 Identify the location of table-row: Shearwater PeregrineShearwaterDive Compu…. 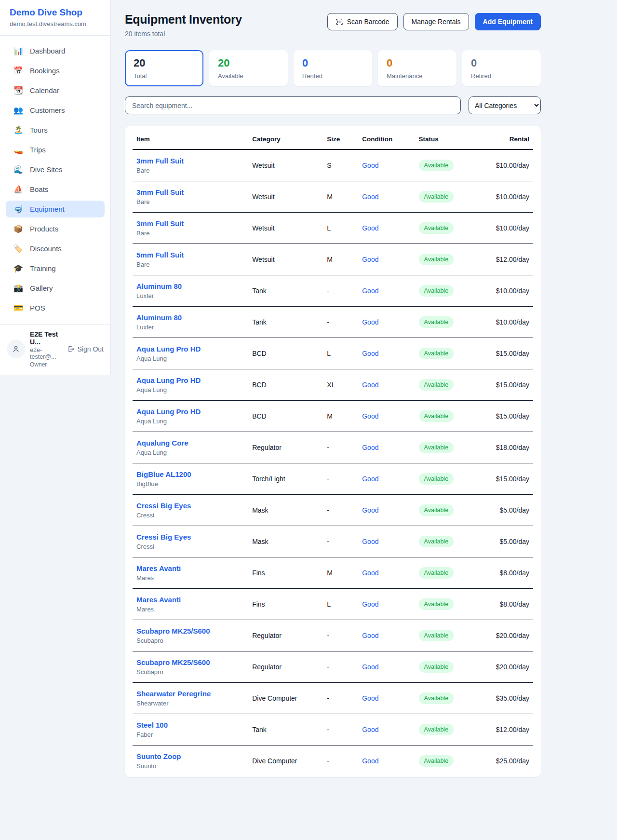
(333, 698).